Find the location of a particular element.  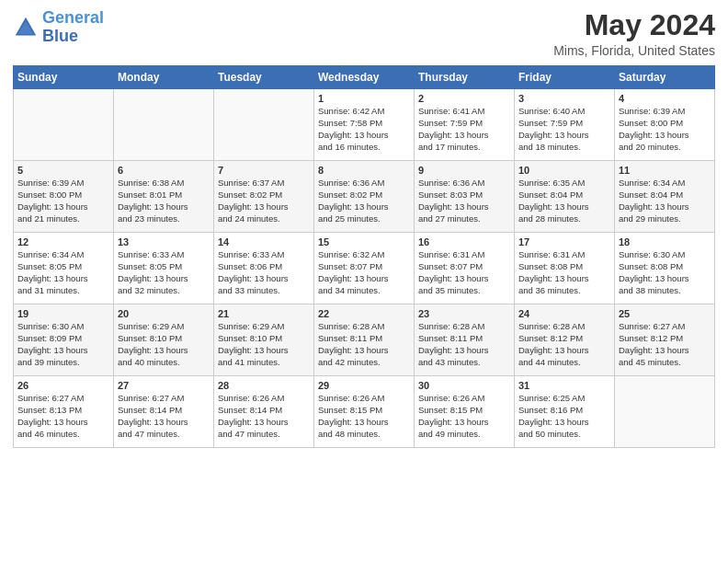

month-title: May 2024 is located at coordinates (634, 26).